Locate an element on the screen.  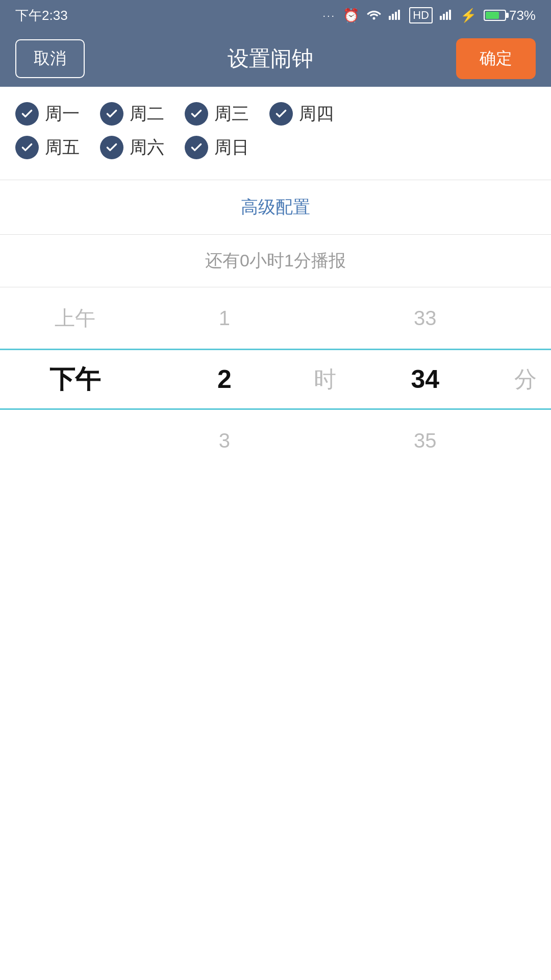
app-header: 取消 设置闹钟 确定 is located at coordinates (276, 59).